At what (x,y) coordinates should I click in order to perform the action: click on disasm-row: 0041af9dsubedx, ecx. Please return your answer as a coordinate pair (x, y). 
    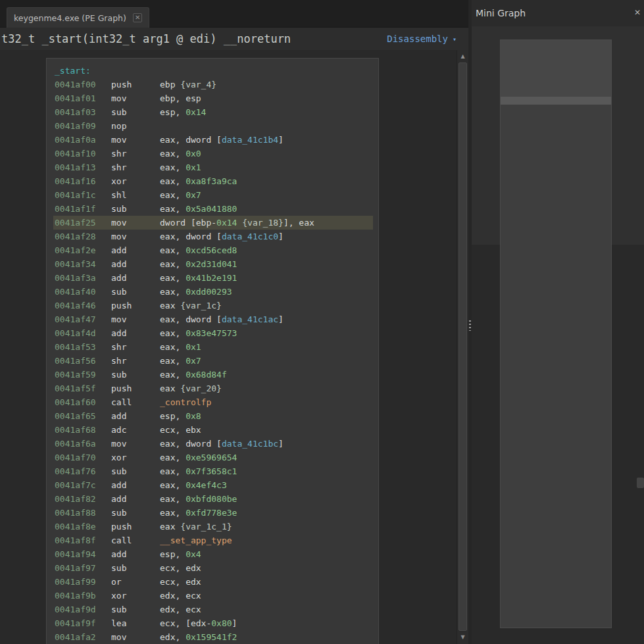
    Looking at the image, I should click on (213, 609).